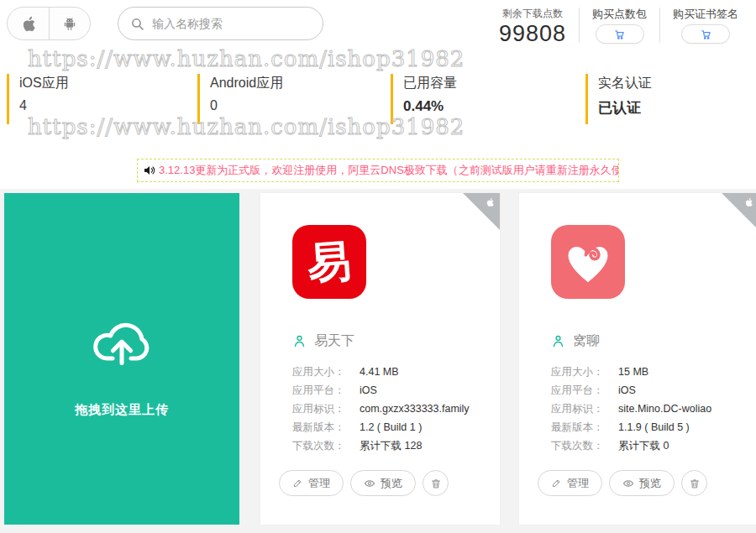 The height and width of the screenshot is (533, 756). I want to click on stat-label: iOS应用, so click(44, 84).